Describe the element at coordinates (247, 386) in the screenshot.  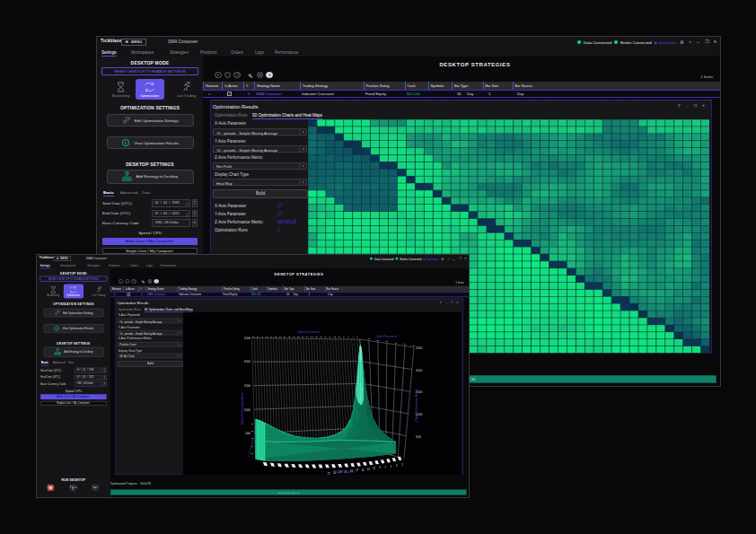
I see `svg-text: 15000` at that location.